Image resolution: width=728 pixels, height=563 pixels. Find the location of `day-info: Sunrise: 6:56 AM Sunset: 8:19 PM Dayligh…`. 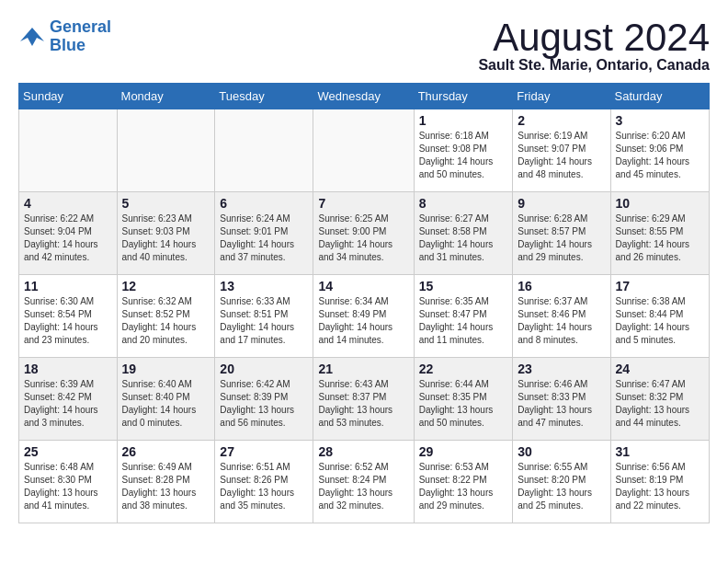

day-info: Sunrise: 6:56 AM Sunset: 8:19 PM Dayligh… is located at coordinates (660, 487).